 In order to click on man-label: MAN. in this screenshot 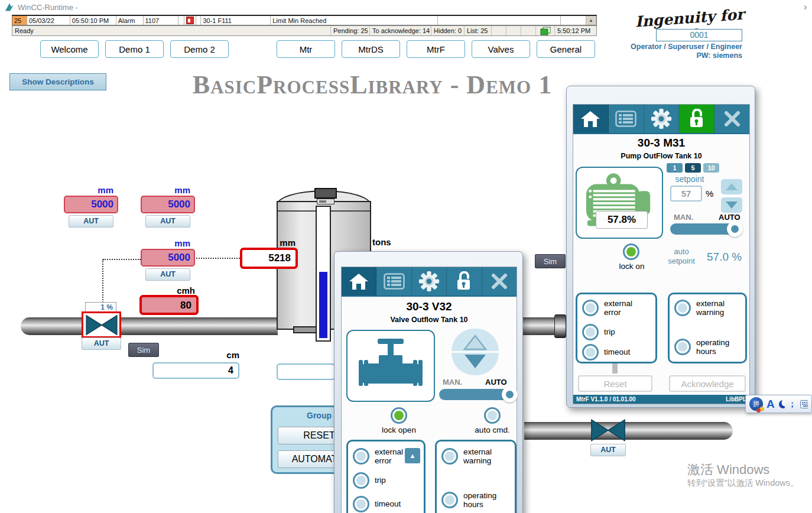, I will do `click(683, 217)`.